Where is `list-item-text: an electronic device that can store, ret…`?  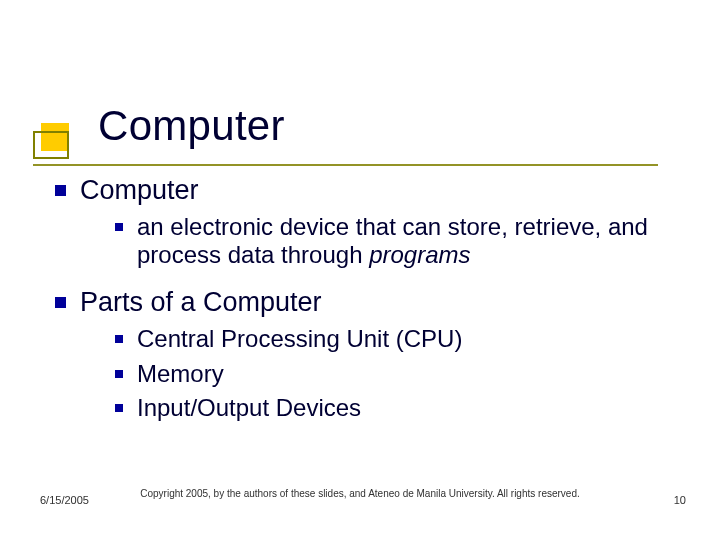
list-item-text: an electronic device that can store, ret… is located at coordinates (408, 242).